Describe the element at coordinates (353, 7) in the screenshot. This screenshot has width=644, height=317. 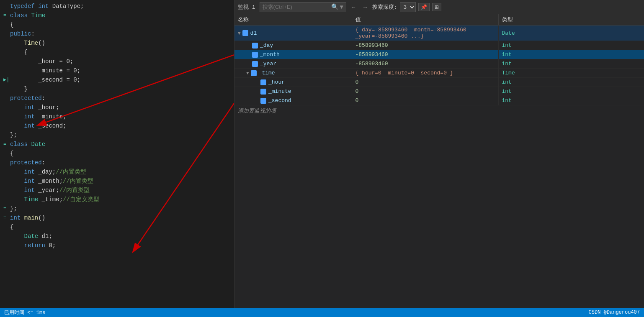
I see `nav-back-button: ←` at that location.